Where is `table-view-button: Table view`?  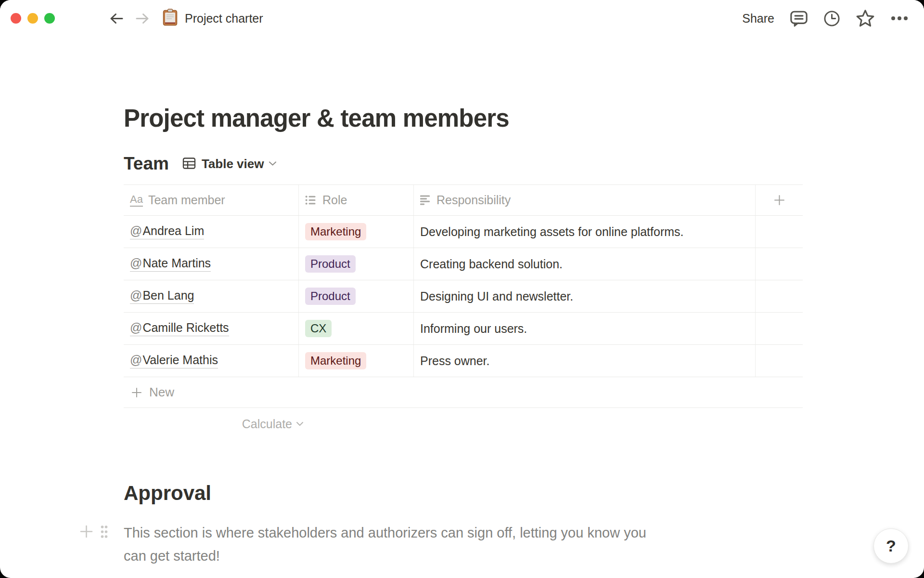 table-view-button: Table view is located at coordinates (230, 164).